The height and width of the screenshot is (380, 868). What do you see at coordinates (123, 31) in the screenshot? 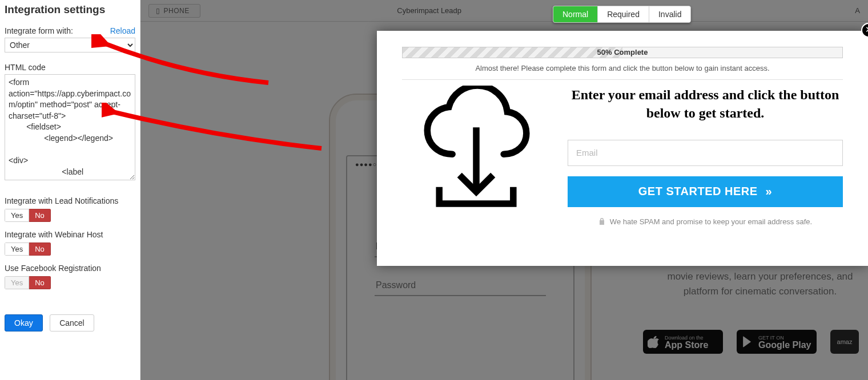
I see `reload-link: Reload` at bounding box center [123, 31].